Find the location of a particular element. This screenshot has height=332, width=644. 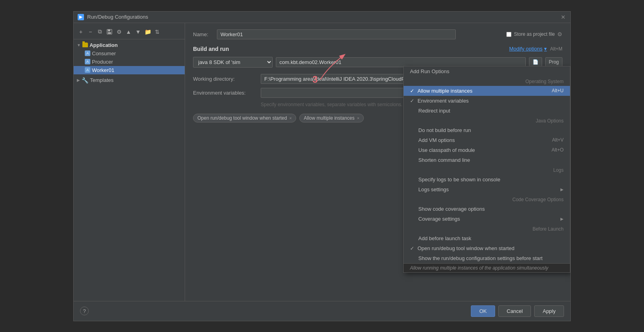

working-dir-label: Working directory: is located at coordinates (225, 79).